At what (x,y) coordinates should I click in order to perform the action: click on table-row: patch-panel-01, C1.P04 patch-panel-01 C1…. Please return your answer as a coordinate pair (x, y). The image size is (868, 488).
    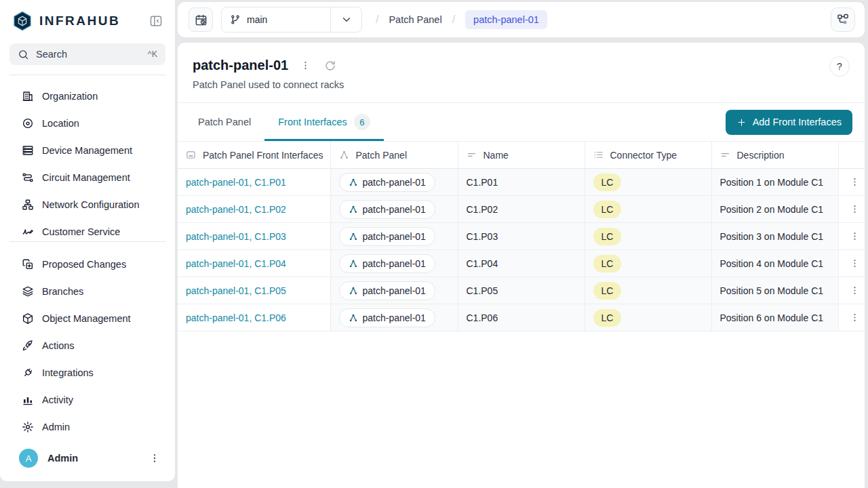
    Looking at the image, I should click on (521, 264).